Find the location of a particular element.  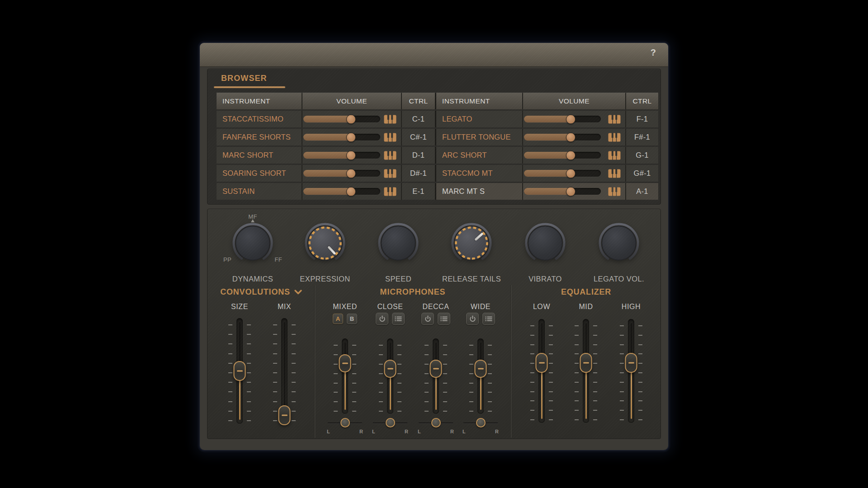

instrument-name: STACCATISSIMO is located at coordinates (253, 119).